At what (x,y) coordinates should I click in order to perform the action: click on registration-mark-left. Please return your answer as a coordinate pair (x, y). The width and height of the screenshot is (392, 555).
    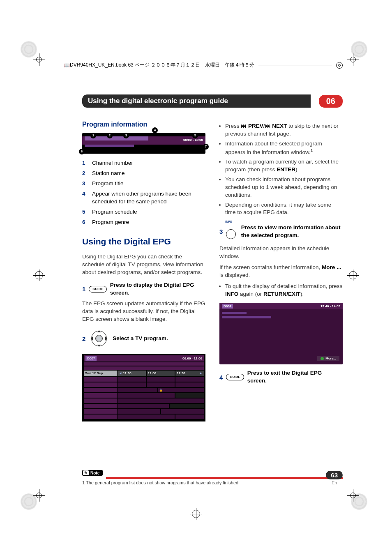
    Looking at the image, I should click on (39, 275).